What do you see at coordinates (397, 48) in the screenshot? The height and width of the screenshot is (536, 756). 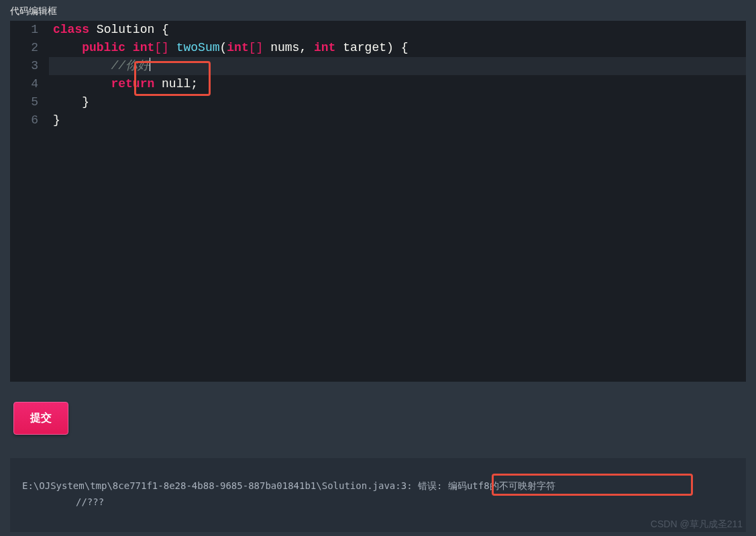 I see `code-line-2: public int[] twoSum(int[] nums, int targ…` at bounding box center [397, 48].